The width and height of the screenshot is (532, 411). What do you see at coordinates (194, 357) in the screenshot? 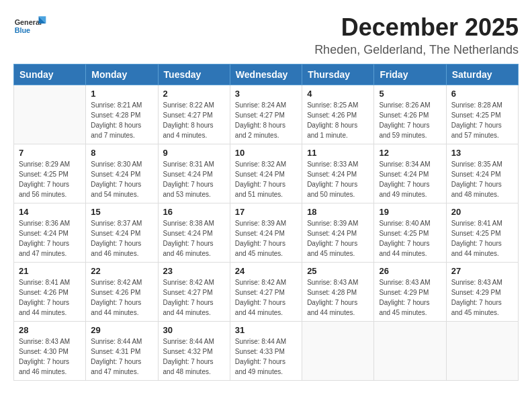
I see `day-info: Sunrise: 8:44 AMSunset: 4:32 PMDaylight:…` at bounding box center [194, 357].